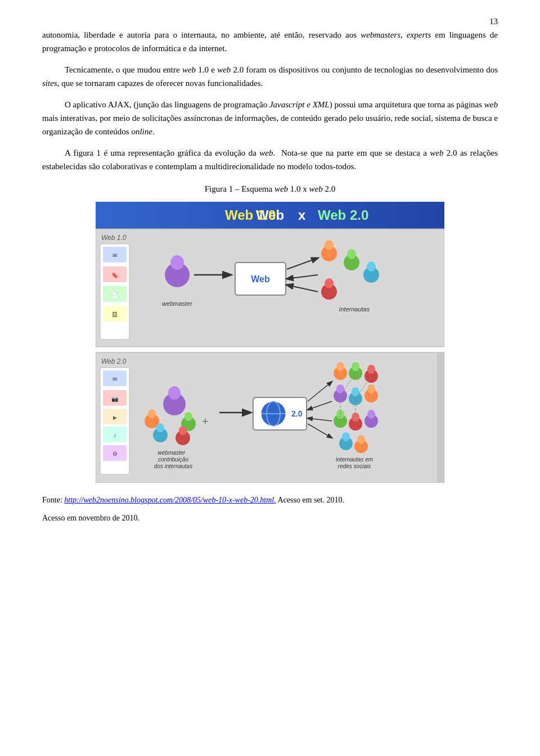 The image size is (540, 756). I want to click on figure-source: Fonte: http://web2noensino.blogspot.com/…, so click(270, 500).